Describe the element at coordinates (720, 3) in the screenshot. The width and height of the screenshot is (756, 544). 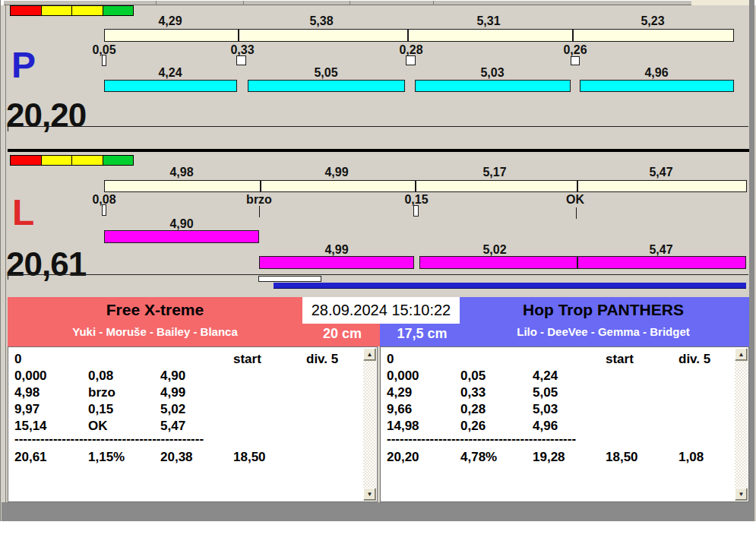
I see `top-band-right` at that location.